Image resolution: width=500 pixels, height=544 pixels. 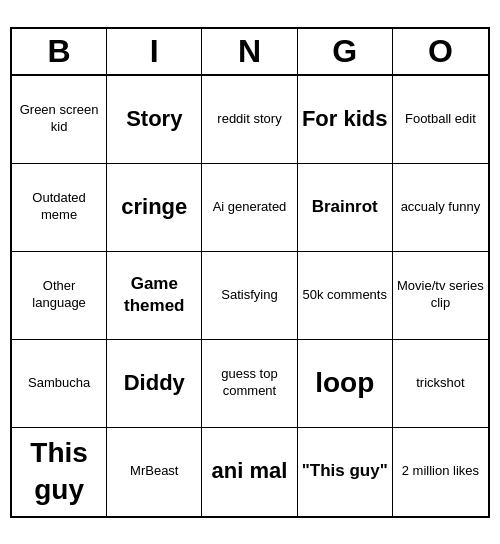 I want to click on bingo-cell: Outdated meme, so click(x=60, y=208).